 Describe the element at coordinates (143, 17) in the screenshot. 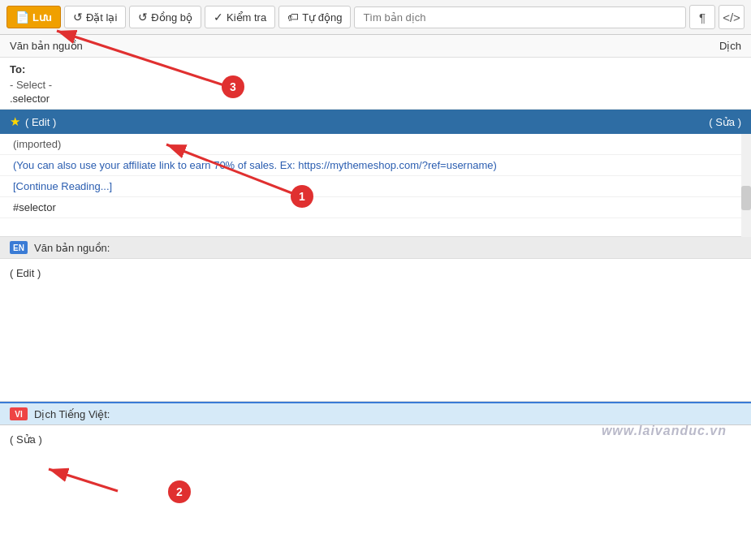

I see `sync-icon: ↺` at that location.